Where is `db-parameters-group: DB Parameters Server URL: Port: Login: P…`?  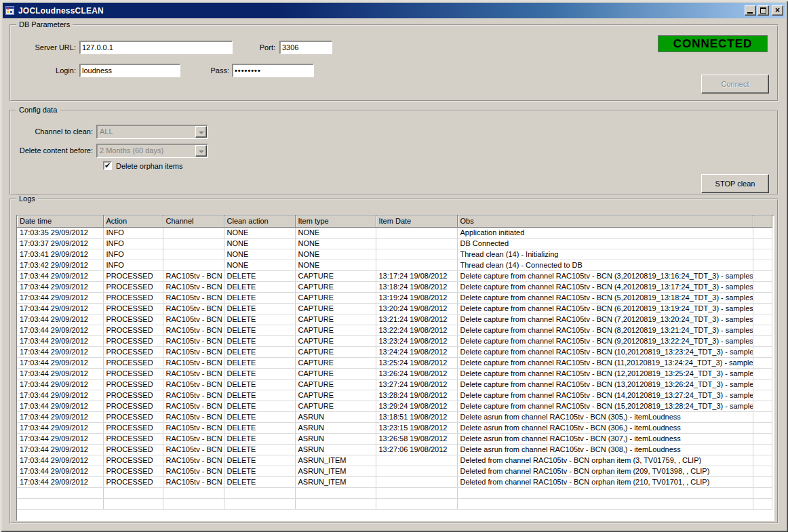 db-parameters-group: DB Parameters Server URL: Port: Login: P… is located at coordinates (394, 63).